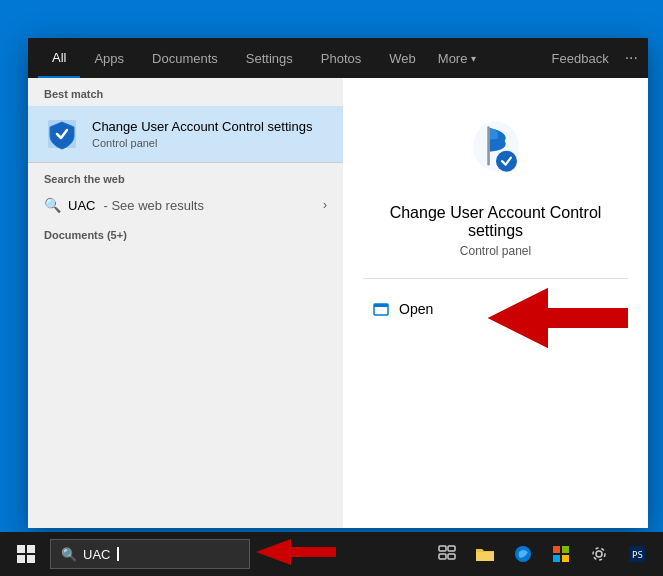 This screenshot has height=576, width=663. What do you see at coordinates (59, 58) in the screenshot?
I see `tab-all: All` at bounding box center [59, 58].